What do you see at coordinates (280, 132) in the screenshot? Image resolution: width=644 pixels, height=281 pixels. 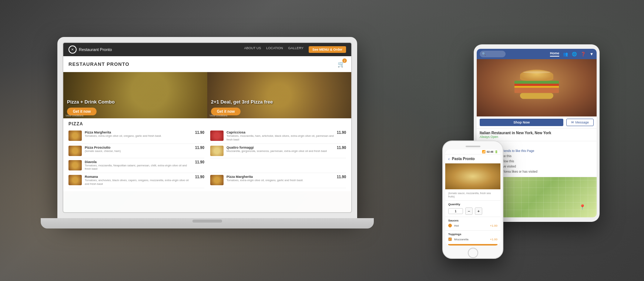 I see `item-name: Capricciosa` at bounding box center [280, 132].